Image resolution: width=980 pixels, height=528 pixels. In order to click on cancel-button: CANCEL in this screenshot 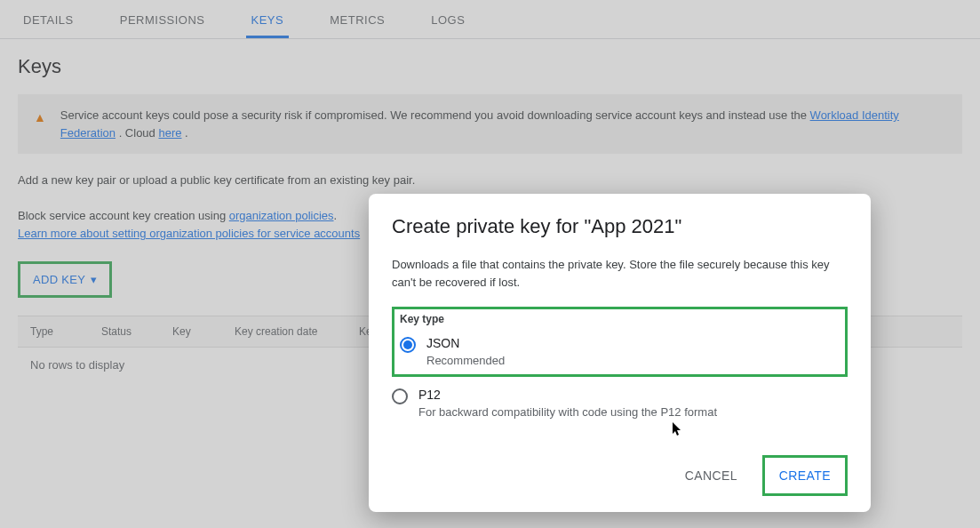, I will do `click(711, 476)`.